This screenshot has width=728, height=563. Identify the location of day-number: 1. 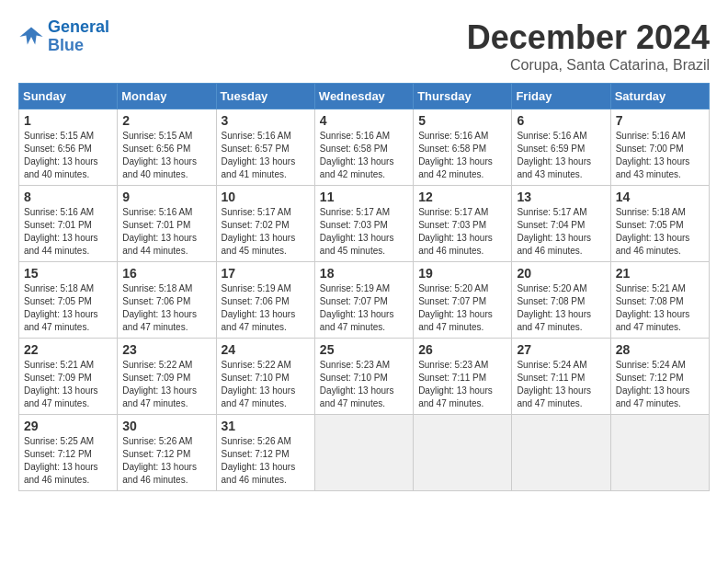
(68, 121).